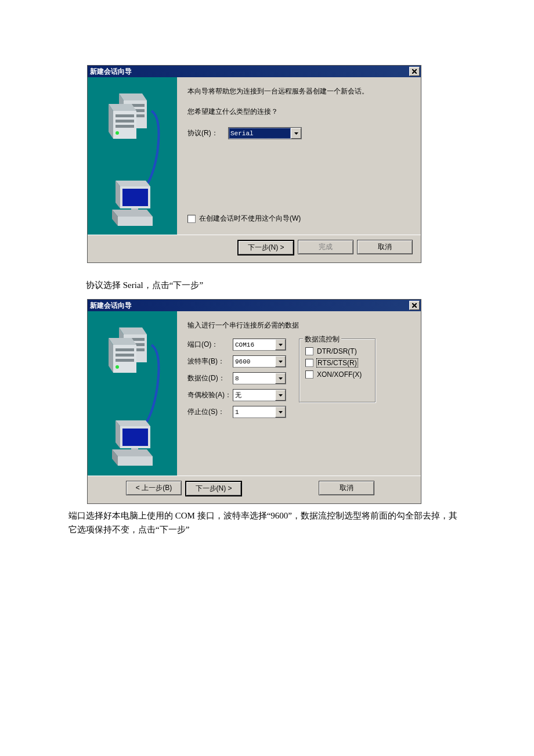  Describe the element at coordinates (208, 134) in the screenshot. I see `protocol-label: 协议(R)：` at that location.